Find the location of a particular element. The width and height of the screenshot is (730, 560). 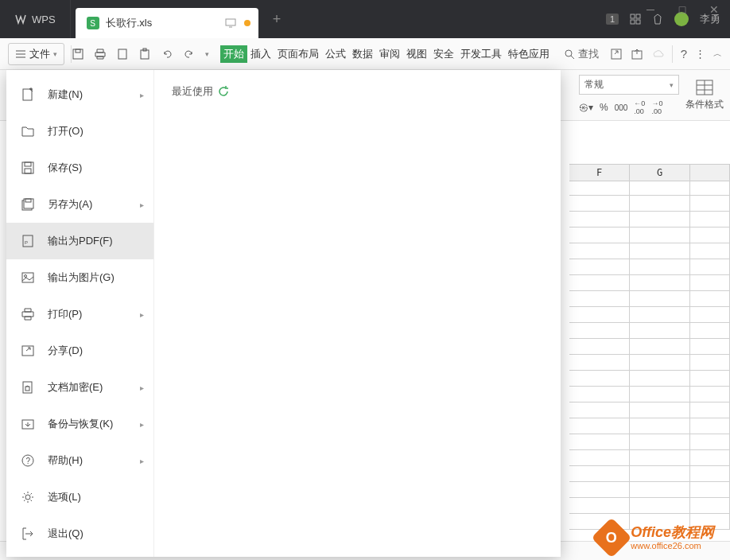

undo-icon is located at coordinates (167, 54).